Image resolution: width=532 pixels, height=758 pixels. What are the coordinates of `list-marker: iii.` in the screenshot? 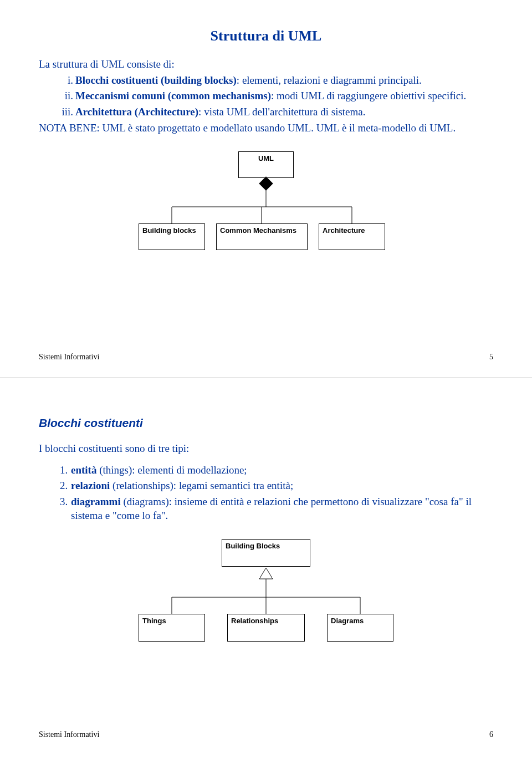 It's located at (66, 112).